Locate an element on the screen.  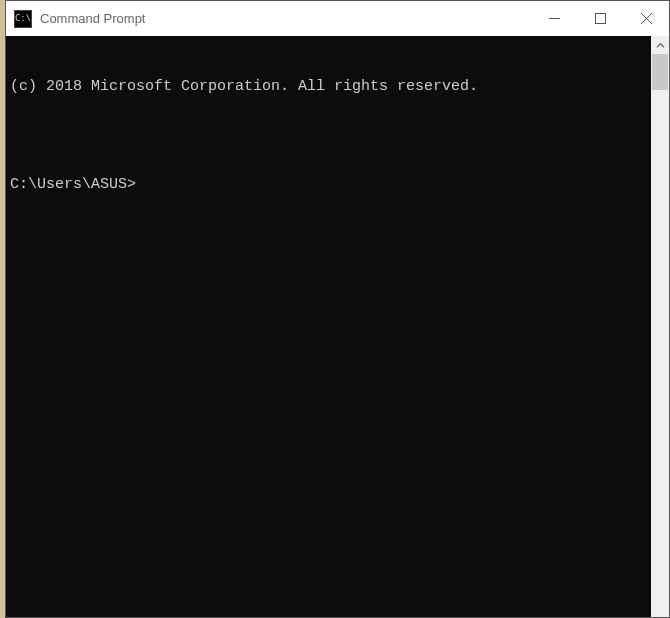
close-button is located at coordinates (646, 18).